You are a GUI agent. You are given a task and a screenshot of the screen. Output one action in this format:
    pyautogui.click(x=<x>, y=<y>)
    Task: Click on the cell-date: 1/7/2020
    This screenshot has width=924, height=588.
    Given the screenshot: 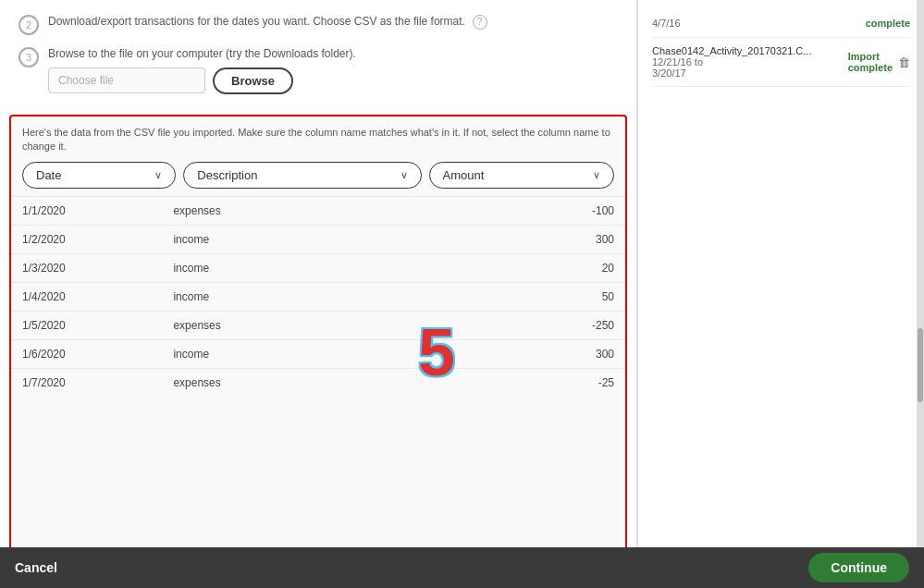 What is the action you would take?
    pyautogui.click(x=98, y=383)
    